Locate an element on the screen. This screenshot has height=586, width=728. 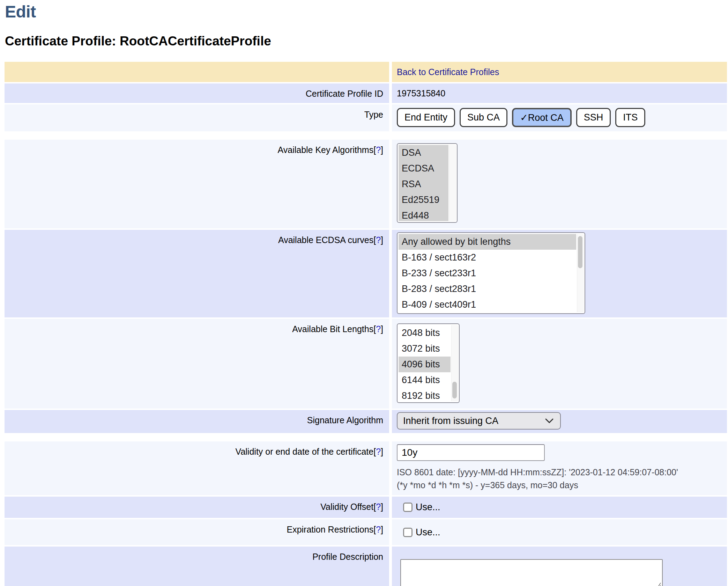
validity-offset-use-control: Use... is located at coordinates (422, 507).